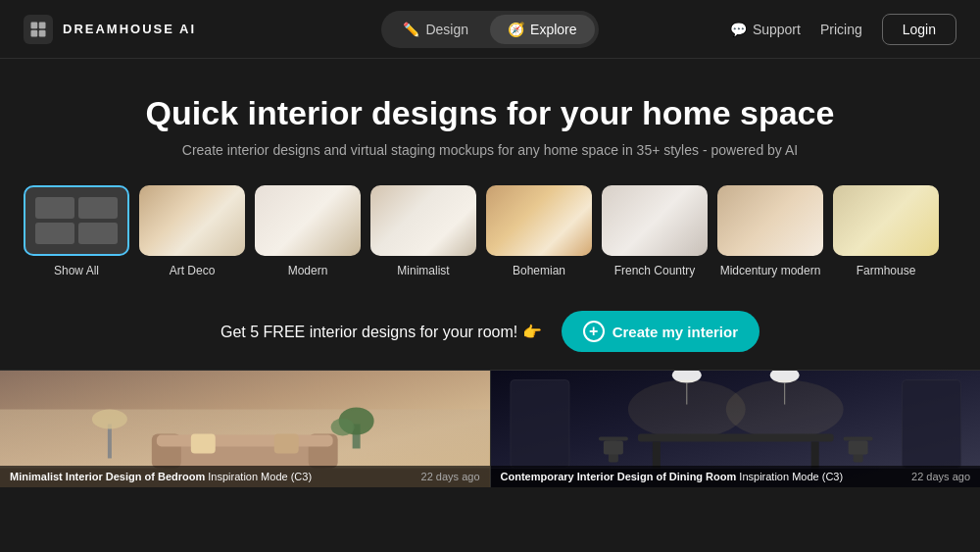 The image size is (980, 552). Describe the element at coordinates (661, 331) in the screenshot. I see `create-my-interior-button: + Create my interior` at that location.